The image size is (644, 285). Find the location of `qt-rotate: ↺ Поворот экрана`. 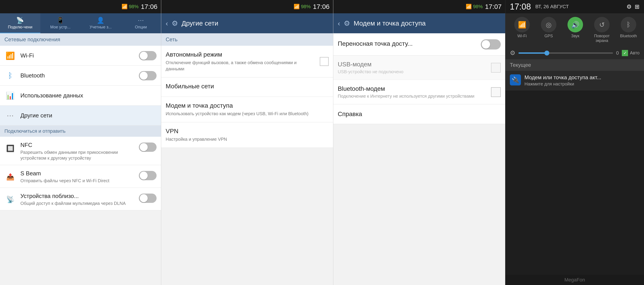

qt-rotate: ↺ Поворот экрана is located at coordinates (602, 30).